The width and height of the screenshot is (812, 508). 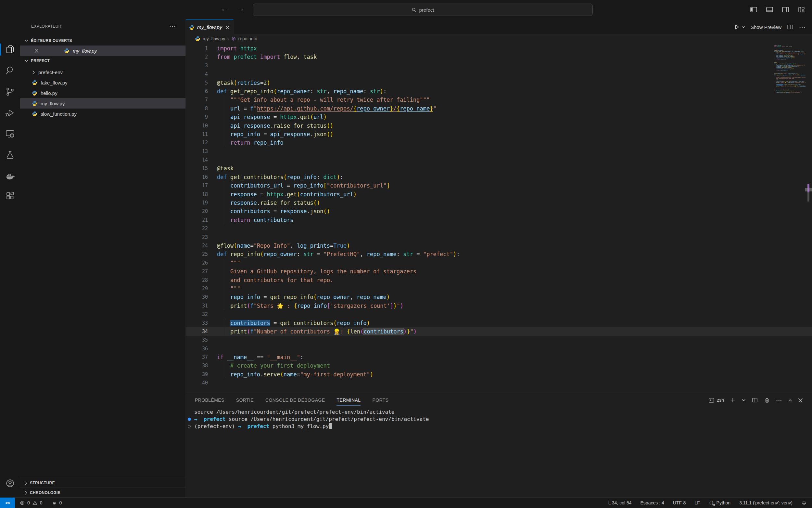 What do you see at coordinates (197, 74) in the screenshot?
I see `line-number: 4` at bounding box center [197, 74].